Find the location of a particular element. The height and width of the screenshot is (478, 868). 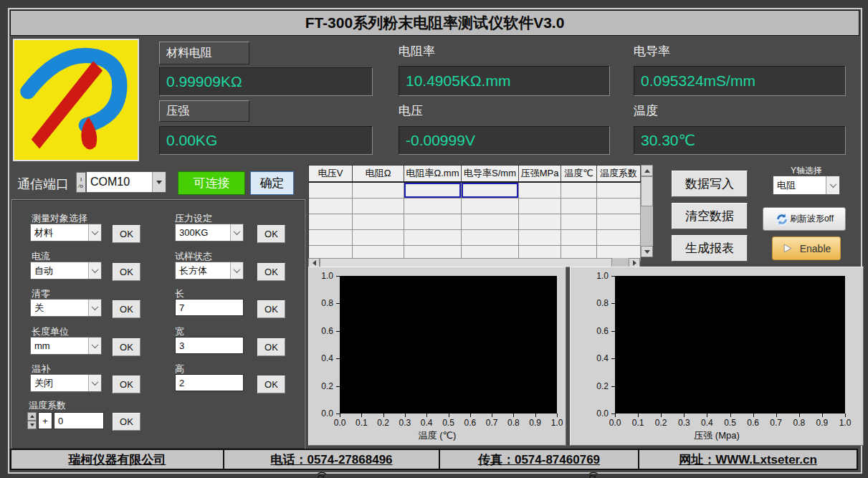

table-vertical-scrollbar is located at coordinates (647, 211).